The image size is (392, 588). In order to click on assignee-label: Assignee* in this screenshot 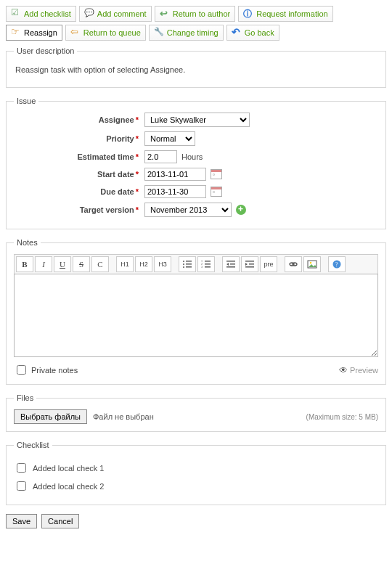, I will do `click(79, 120)`.